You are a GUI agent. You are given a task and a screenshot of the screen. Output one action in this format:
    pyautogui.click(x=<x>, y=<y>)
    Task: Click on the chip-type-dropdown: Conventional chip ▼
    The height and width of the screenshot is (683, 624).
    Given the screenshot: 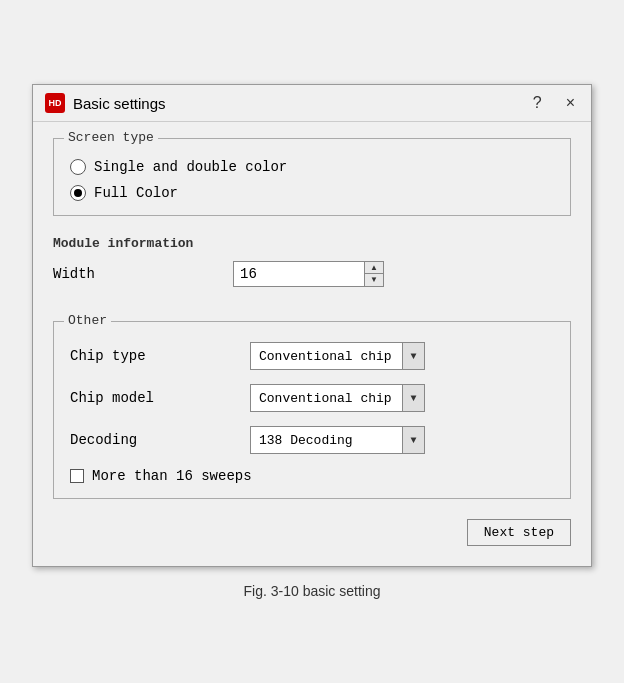 What is the action you would take?
    pyautogui.click(x=338, y=356)
    